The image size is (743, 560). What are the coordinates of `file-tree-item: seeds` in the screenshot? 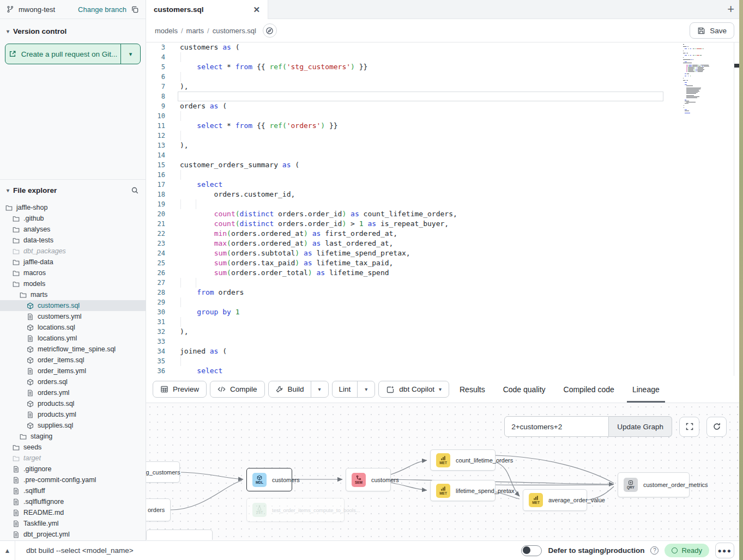 It's located at (73, 447).